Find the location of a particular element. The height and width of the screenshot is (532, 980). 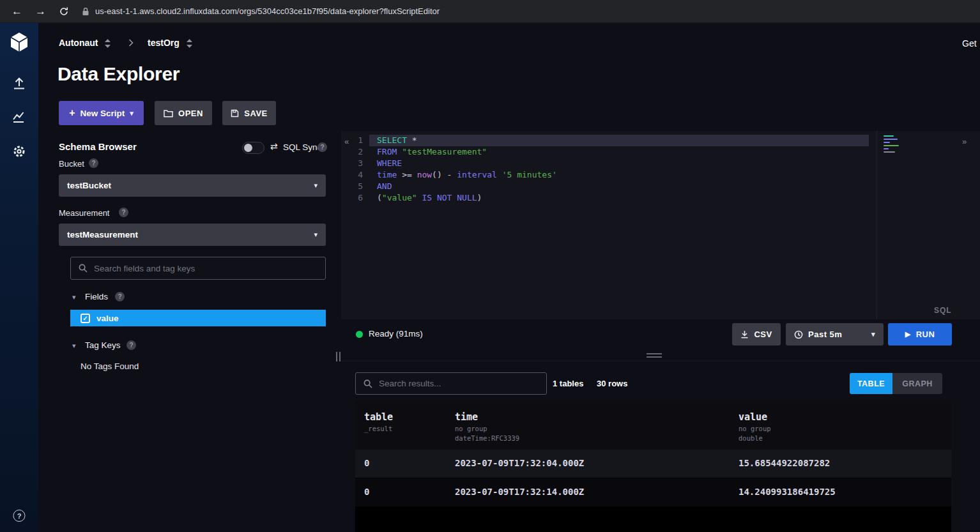

sql-sync-label: SQL Sync is located at coordinates (302, 147).